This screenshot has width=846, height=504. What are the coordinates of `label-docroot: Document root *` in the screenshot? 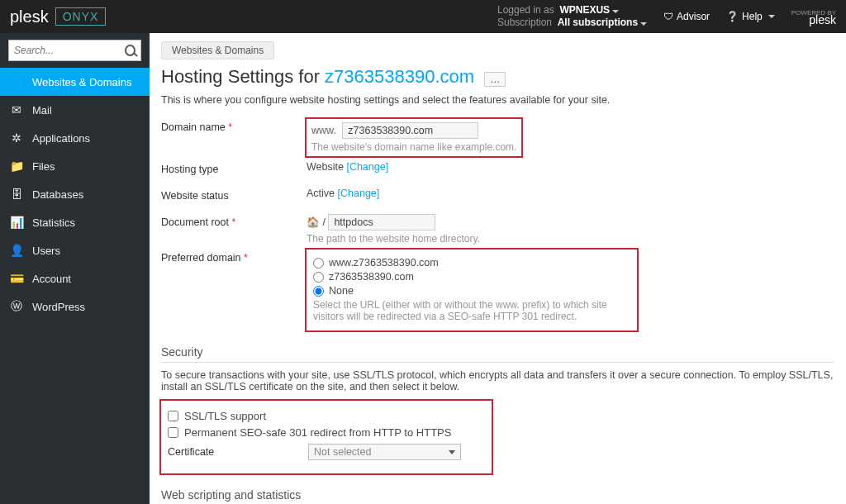 It's located at (234, 221).